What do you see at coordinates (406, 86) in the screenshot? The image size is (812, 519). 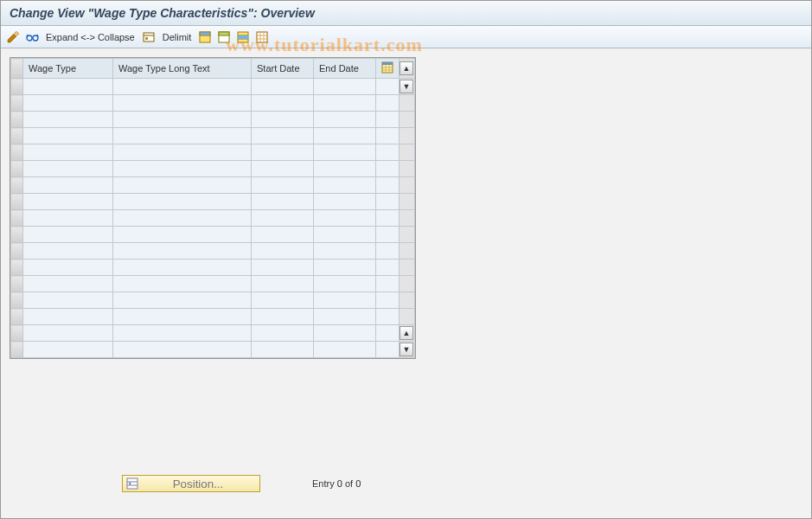 I see `scroll-down-button-top: ▼` at bounding box center [406, 86].